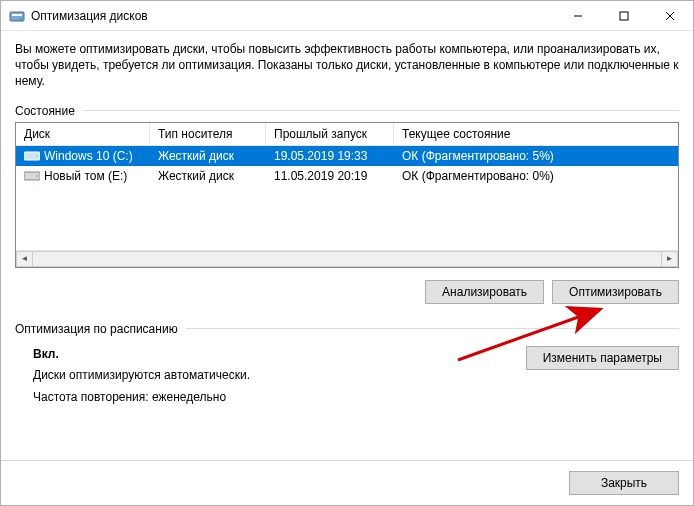 The width and height of the screenshot is (694, 506). I want to click on drive-state: ОК (Фрагментировано: 5%), so click(536, 156).